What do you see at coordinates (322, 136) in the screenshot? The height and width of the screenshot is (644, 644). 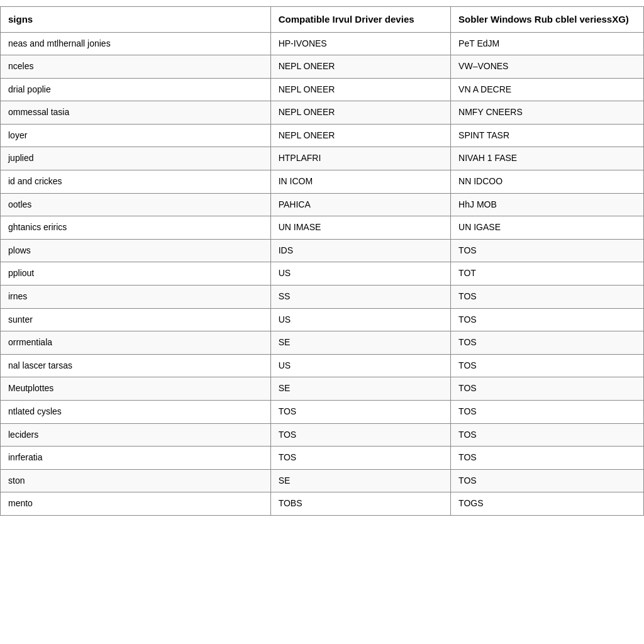 I see `table-row: loyerNEPL ONEERSPINT TASR` at bounding box center [322, 136].